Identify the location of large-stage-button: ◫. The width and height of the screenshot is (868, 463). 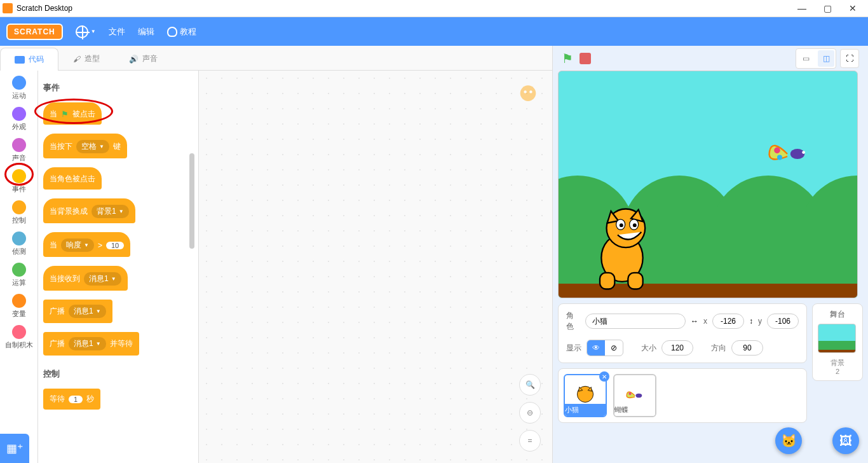
(826, 59).